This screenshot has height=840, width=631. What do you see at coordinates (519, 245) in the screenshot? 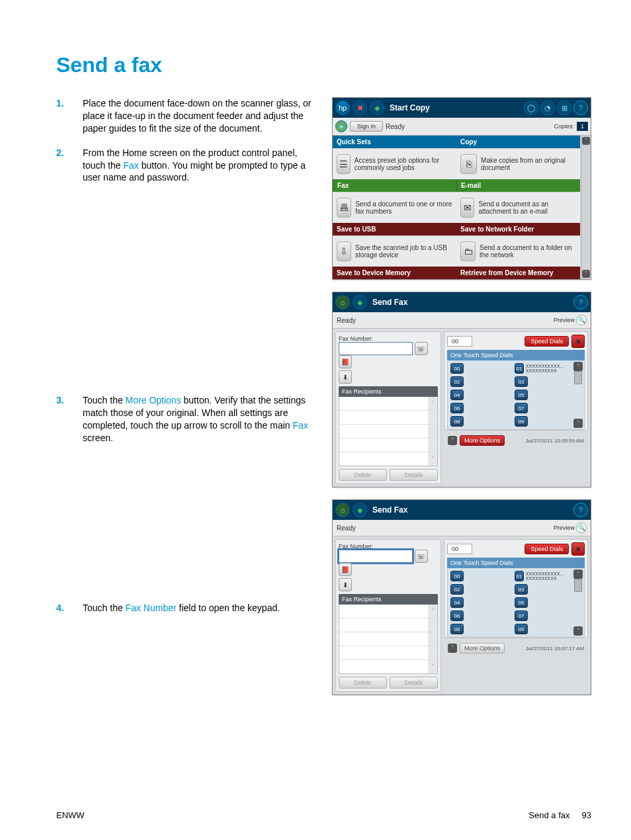
I see `tile-savenet: Save to Network Folder 🗀Send a document …` at bounding box center [519, 245].